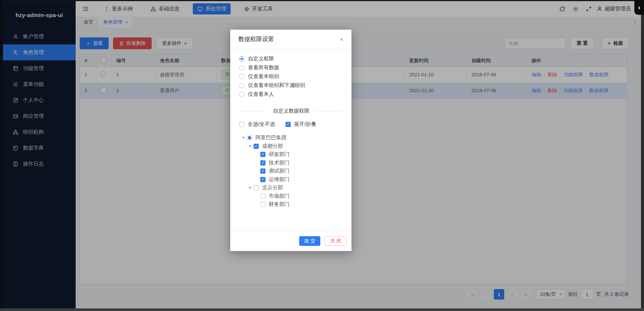 This screenshot has height=311, width=644. I want to click on tree-node-leaf: ▼ 研发部门, so click(293, 155).